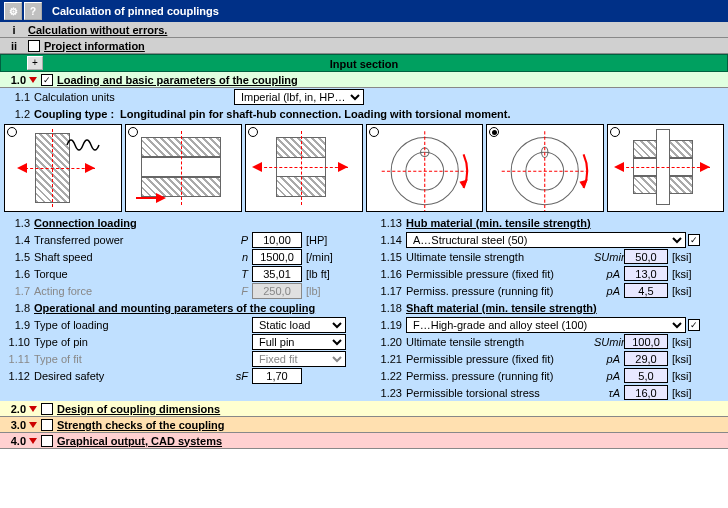 The height and width of the screenshot is (508, 728). Describe the element at coordinates (364, 425) in the screenshot. I see `section-3-0: 3.0 Strength checks of the coupling` at that location.